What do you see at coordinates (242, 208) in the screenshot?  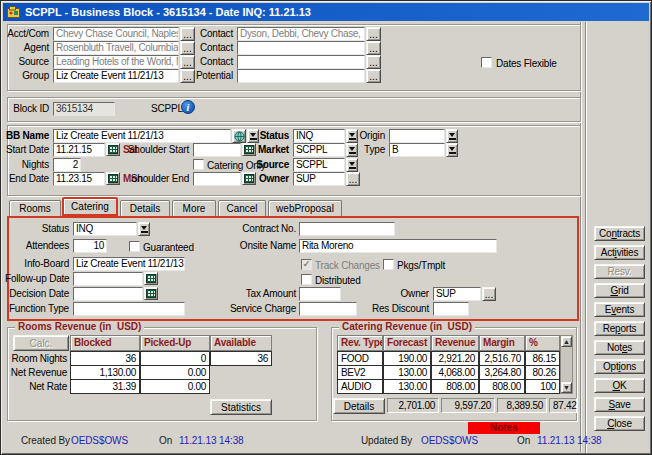 I see `tab-cancel: Cancel` at bounding box center [242, 208].